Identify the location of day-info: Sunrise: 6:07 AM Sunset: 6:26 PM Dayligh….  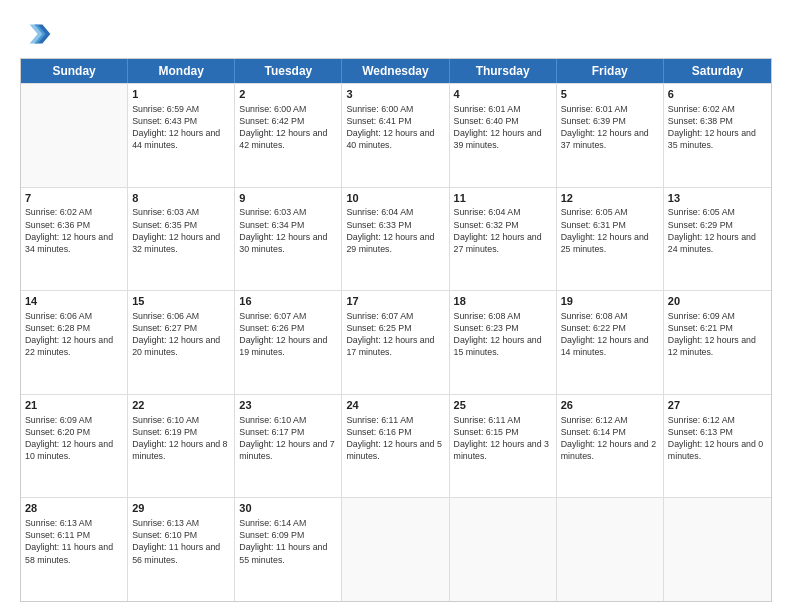
(288, 334).